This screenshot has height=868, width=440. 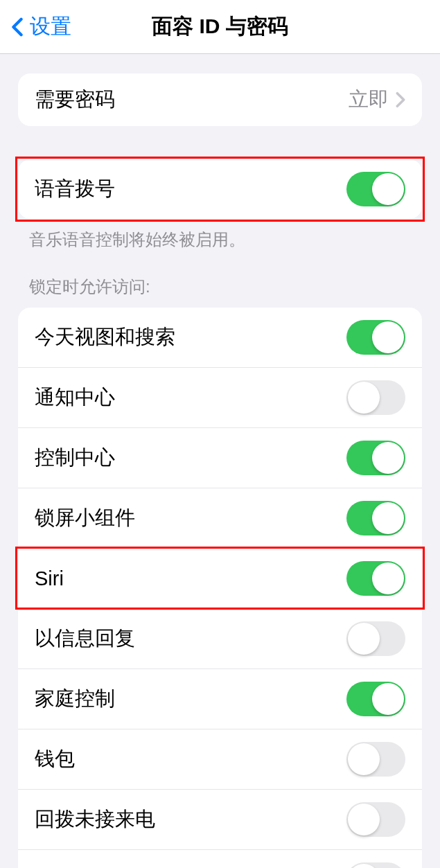 I want to click on navigation-bar: 设置 面容 ID 与密码, so click(x=220, y=27).